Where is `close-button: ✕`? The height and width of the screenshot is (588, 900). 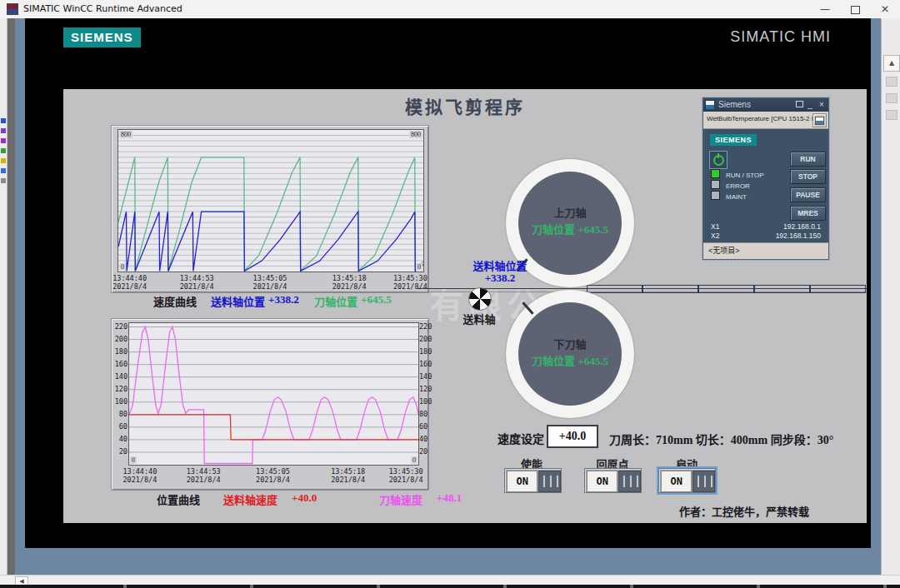 close-button: ✕ is located at coordinates (885, 9).